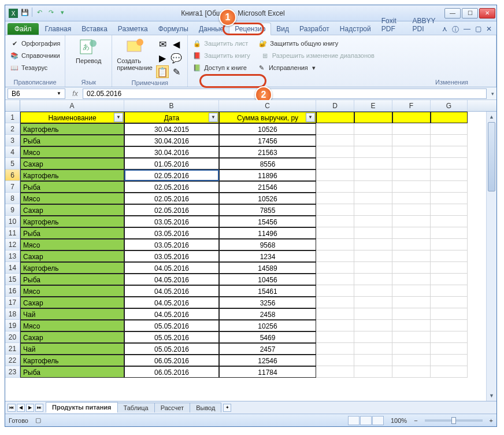 Image resolution: width=504 pixels, height=435 pixels. I want to click on cell-revenue: 14589, so click(268, 268).